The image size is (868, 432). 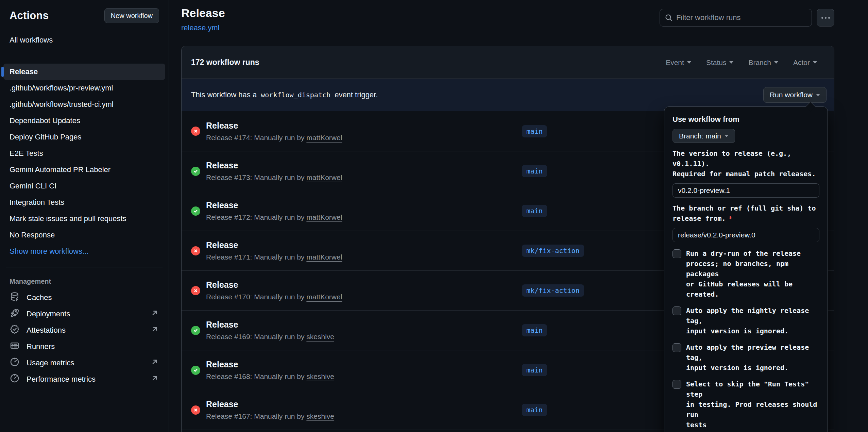 What do you see at coordinates (203, 28) in the screenshot?
I see `workflow-file-link: release.yml` at bounding box center [203, 28].